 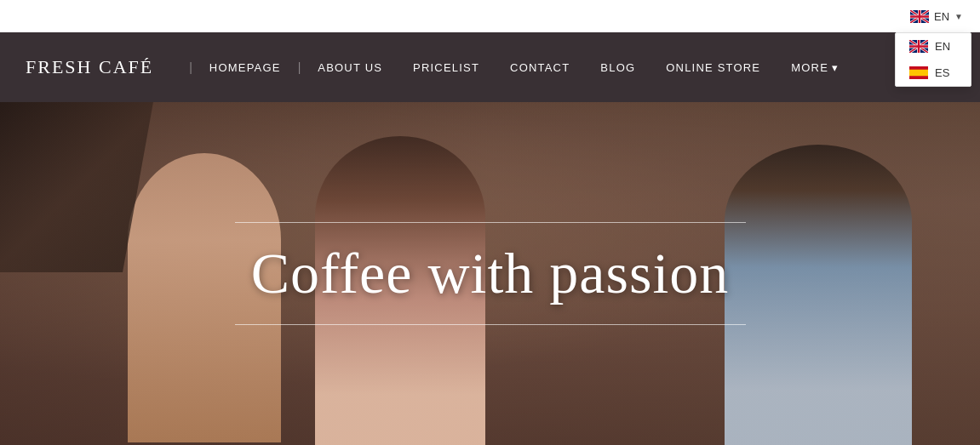 What do you see at coordinates (490, 325) in the screenshot?
I see `hero-line-bottom` at bounding box center [490, 325].